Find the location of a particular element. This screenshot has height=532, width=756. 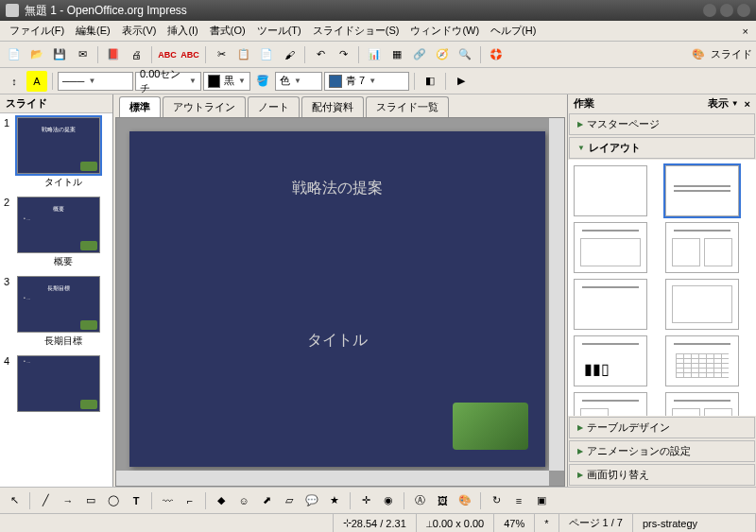

print-button: 🖨 is located at coordinates (136, 55).